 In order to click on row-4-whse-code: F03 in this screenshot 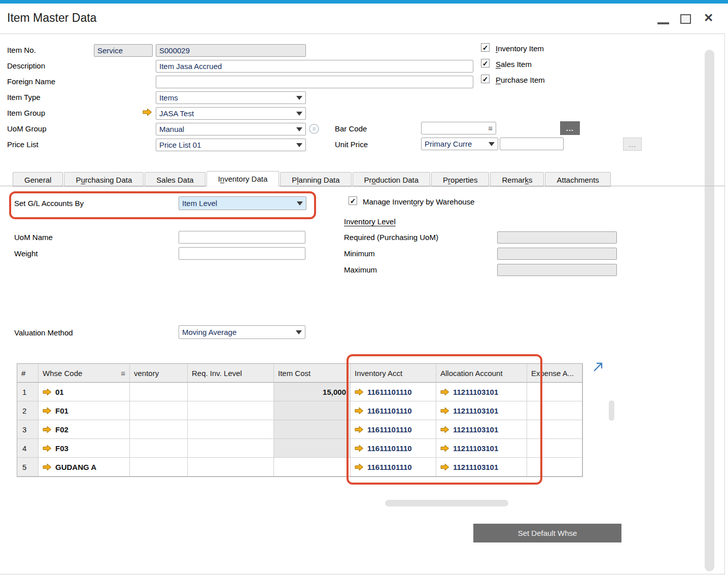, I will do `click(84, 449)`.